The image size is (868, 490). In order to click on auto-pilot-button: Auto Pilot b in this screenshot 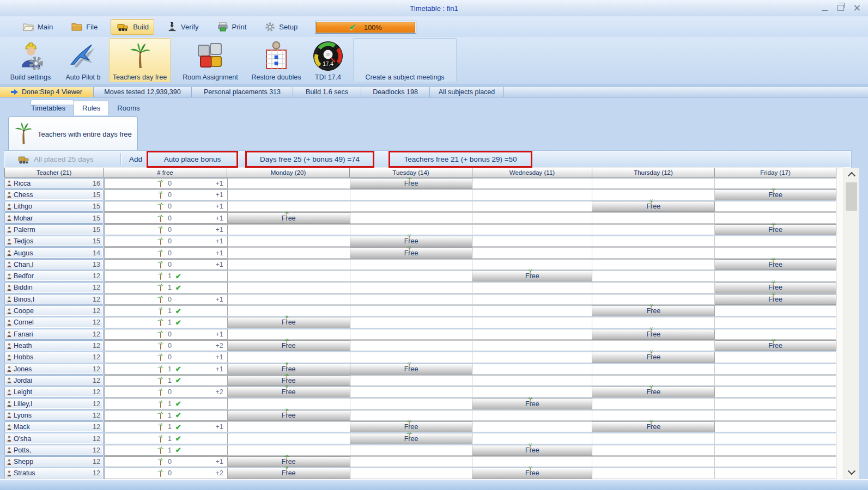, I will do `click(83, 60)`.